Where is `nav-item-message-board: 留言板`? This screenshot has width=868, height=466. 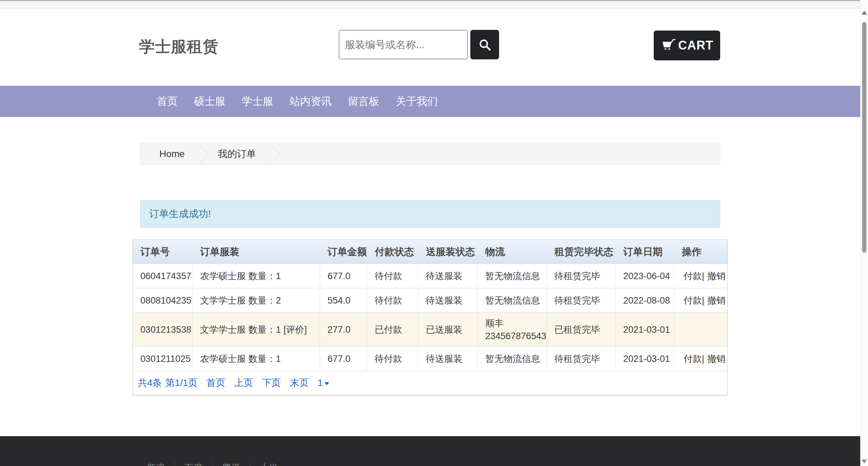 nav-item-message-board: 留言板 is located at coordinates (363, 101).